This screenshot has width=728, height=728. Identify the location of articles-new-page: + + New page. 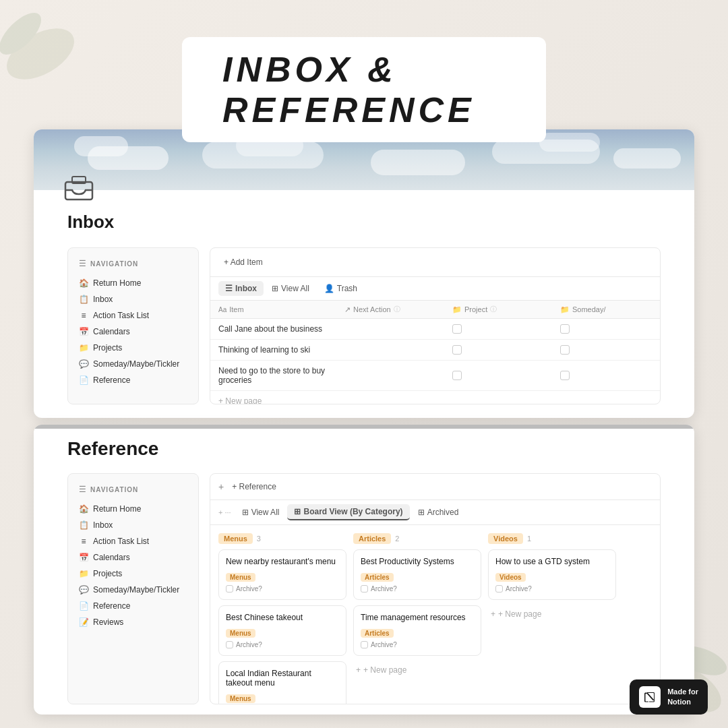
(417, 670).